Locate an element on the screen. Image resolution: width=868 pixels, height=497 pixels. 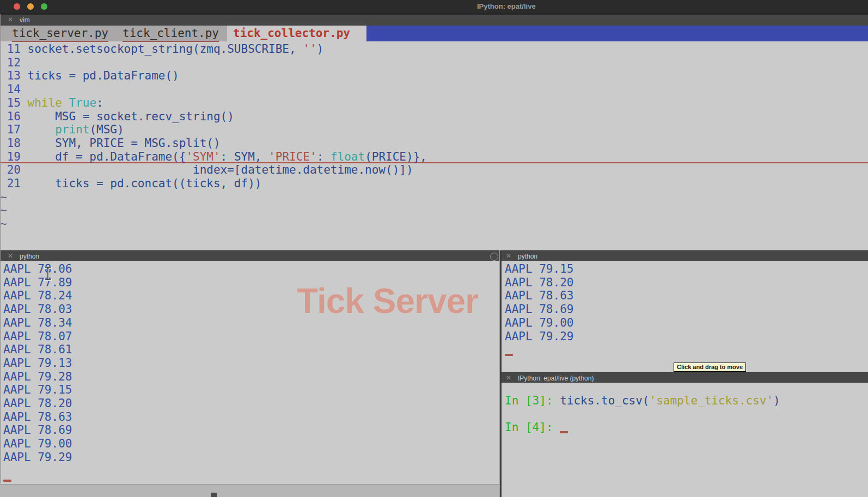
tick-client-pane-label: python is located at coordinates (528, 256).